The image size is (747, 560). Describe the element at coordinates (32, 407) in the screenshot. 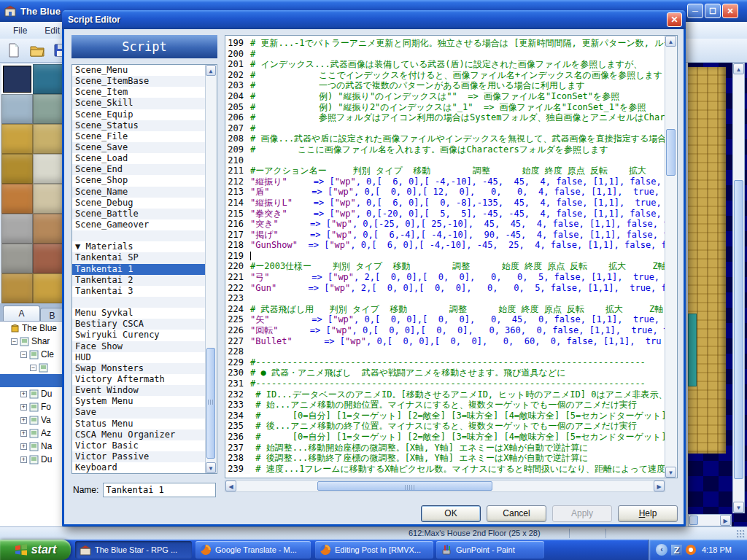

I see `tree-item-fo: +Fo` at that location.